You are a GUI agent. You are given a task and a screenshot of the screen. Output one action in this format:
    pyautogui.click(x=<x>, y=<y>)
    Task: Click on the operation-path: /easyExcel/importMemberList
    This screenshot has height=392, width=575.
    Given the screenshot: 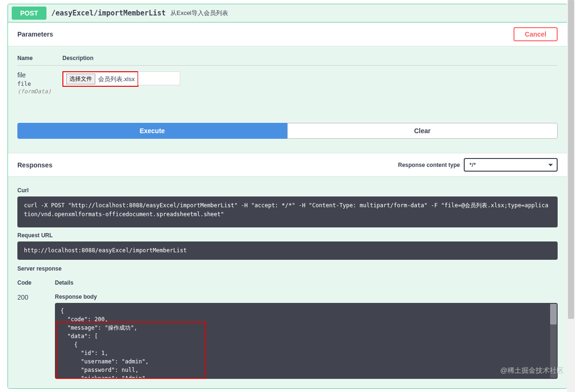 What is the action you would take?
    pyautogui.click(x=108, y=13)
    